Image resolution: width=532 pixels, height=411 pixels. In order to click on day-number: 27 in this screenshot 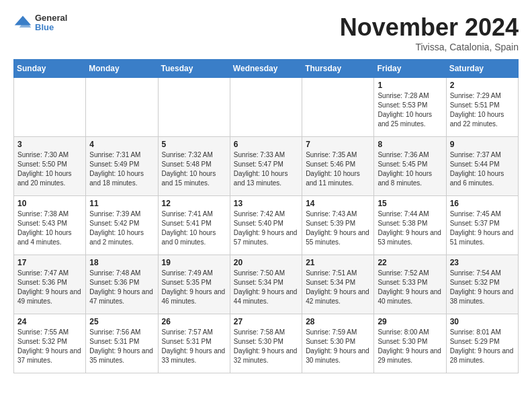, I will do `click(266, 322)`.